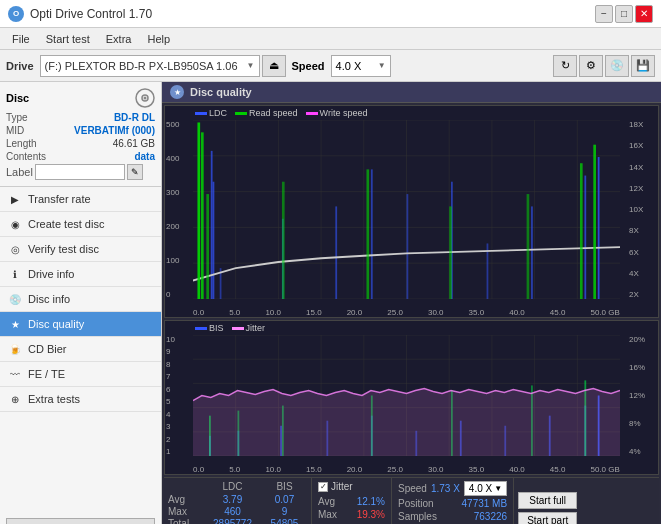 The image size is (661, 524). Describe the element at coordinates (238, 500) in the screenshot. I see `avg-row: Avg 3.79 0.07` at that location.